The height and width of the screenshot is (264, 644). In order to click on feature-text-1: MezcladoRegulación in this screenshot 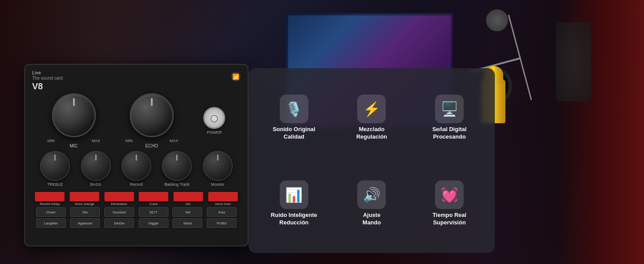, I will do `click(372, 133)`.